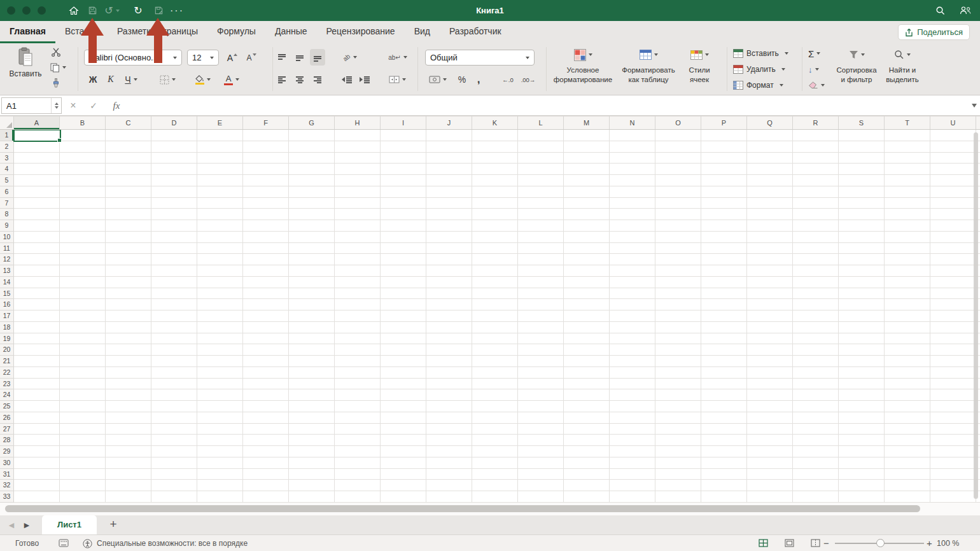 The image size is (980, 551). What do you see at coordinates (495, 339) in the screenshot?
I see `cell-K19` at bounding box center [495, 339].